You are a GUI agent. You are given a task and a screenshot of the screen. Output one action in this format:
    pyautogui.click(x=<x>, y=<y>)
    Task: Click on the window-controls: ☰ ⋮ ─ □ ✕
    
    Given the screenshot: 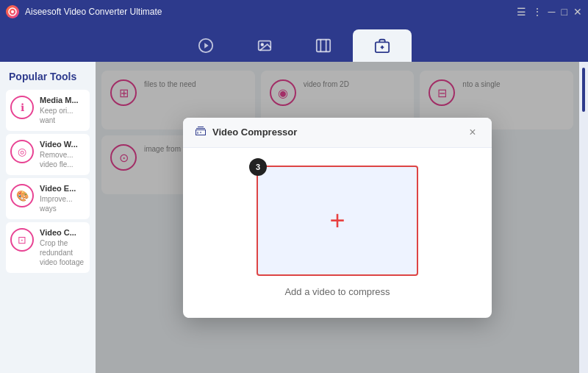 What is the action you would take?
    pyautogui.click(x=550, y=12)
    